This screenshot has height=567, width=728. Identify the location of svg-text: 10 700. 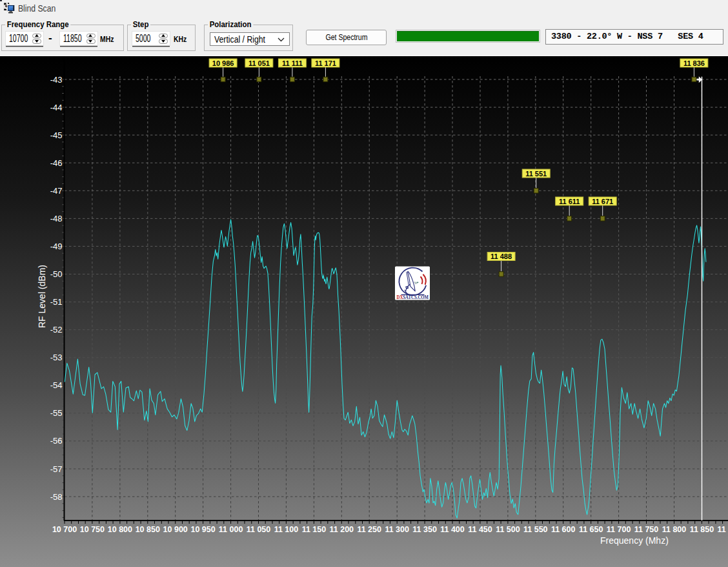
(65, 530).